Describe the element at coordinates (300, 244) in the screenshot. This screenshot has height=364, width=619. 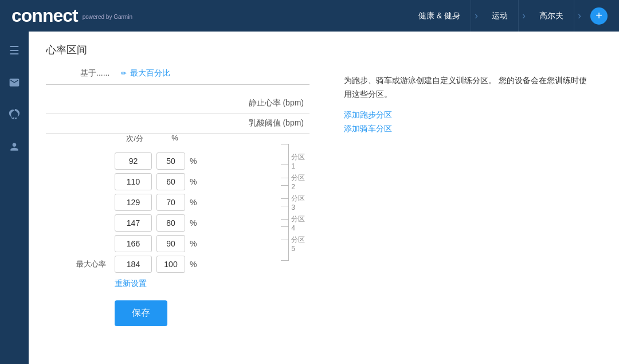
I see `zone-name-5: 分区 5` at that location.